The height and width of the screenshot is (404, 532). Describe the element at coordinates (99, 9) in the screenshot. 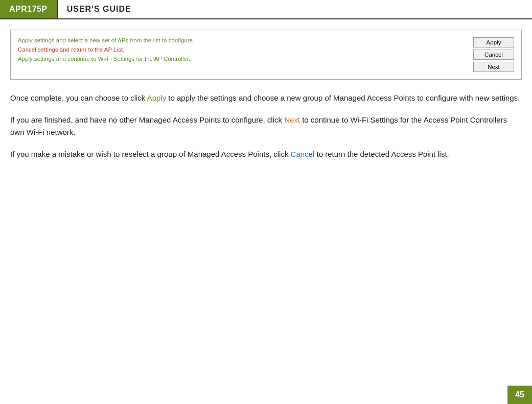

I see `guide-title: USER'S GUIDE` at that location.